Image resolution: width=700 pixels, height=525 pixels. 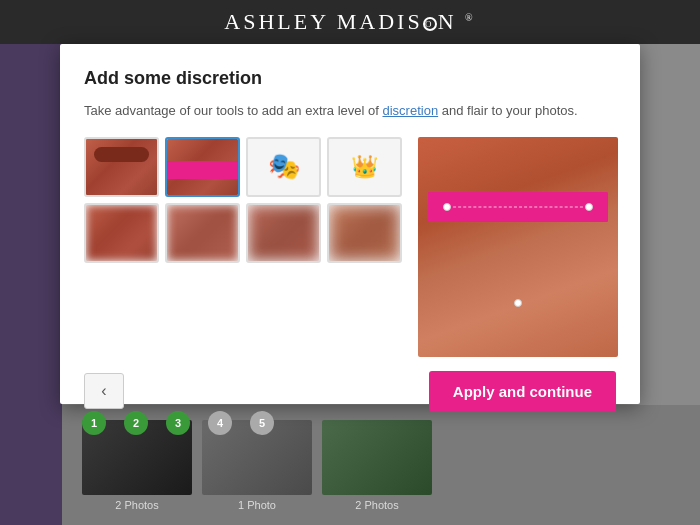 What do you see at coordinates (350, 111) in the screenshot?
I see `modal-description: Take advantage of our tools to add an ex…` at bounding box center [350, 111].